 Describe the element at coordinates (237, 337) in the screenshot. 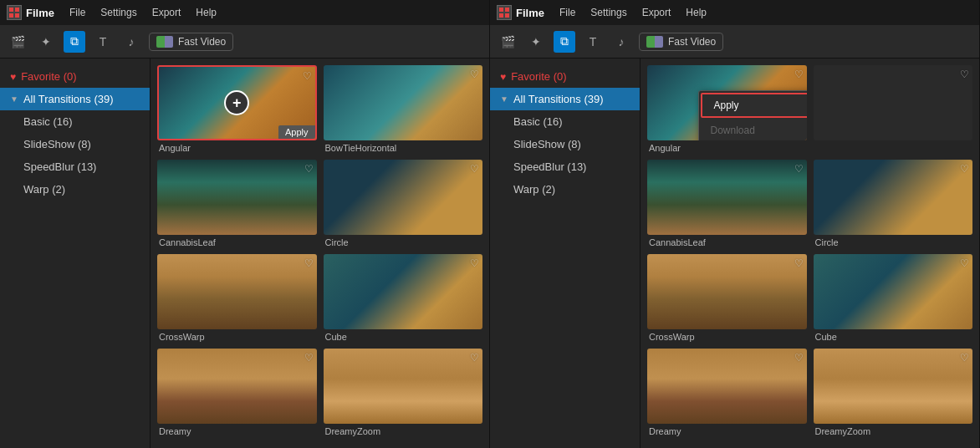

I see `crosswarp-label: CrossWarp` at that location.